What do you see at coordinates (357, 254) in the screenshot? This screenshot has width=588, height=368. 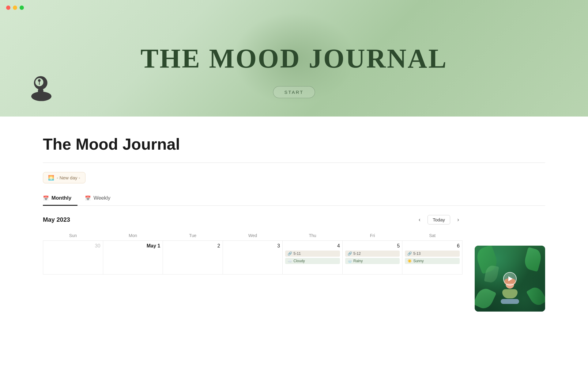 I see `event-label: 5-12` at bounding box center [357, 254].